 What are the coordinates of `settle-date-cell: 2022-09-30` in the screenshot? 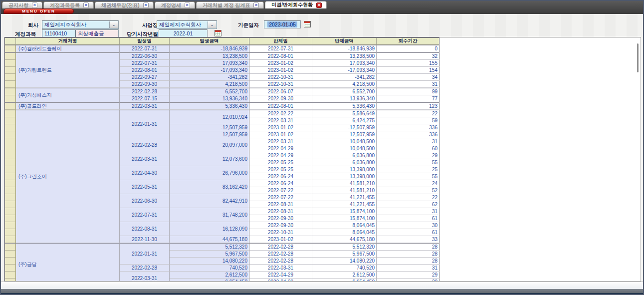 It's located at (281, 219).